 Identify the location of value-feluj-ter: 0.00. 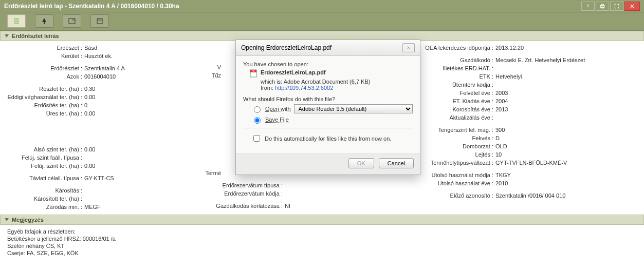
(89, 166).